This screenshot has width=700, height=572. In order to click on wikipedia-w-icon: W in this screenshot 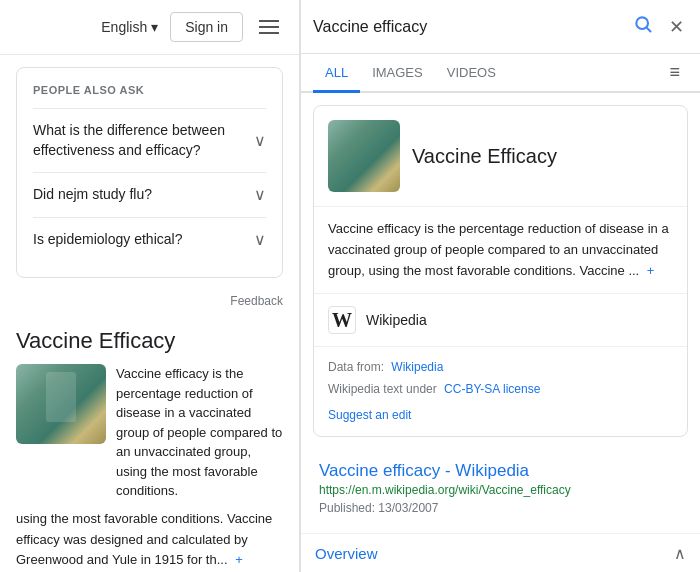, I will do `click(342, 320)`.